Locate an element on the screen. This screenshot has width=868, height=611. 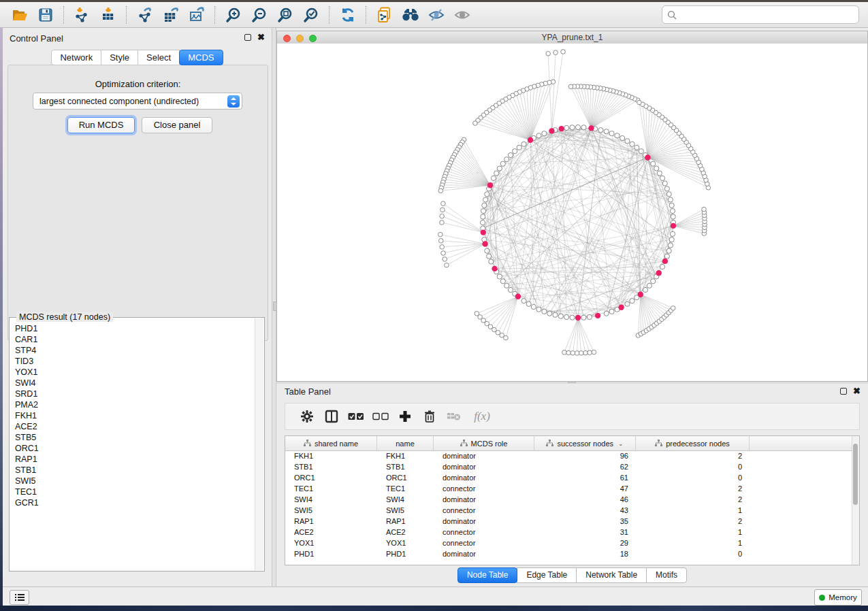
memory-status-icon is located at coordinates (822, 597).